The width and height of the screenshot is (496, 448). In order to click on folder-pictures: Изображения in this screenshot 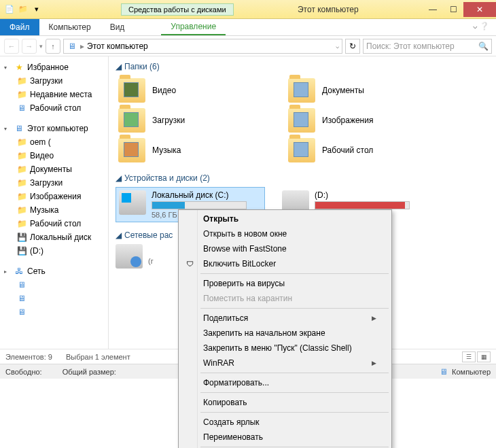, I will do `click(370, 120)`.